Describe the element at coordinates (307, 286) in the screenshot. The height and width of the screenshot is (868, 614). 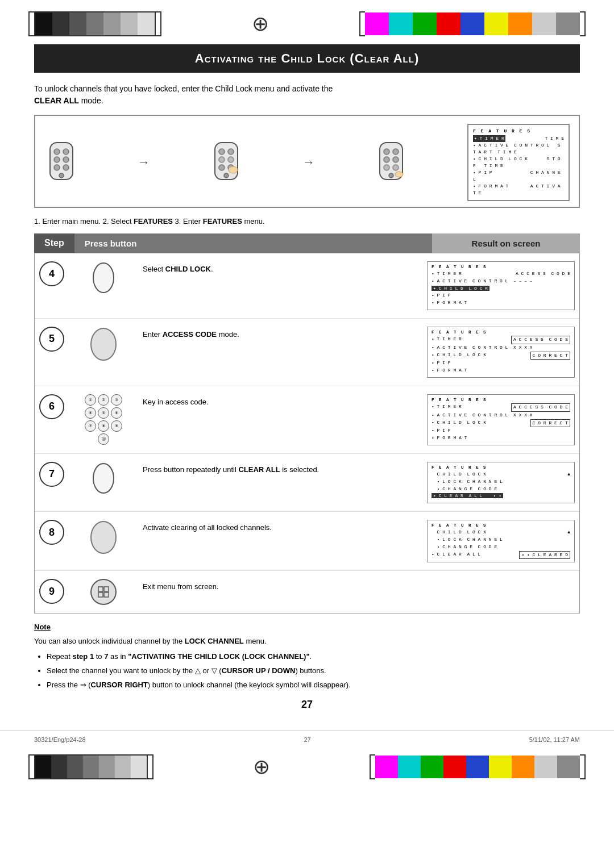
I see `step-row-4: 4 Select CHILD LOCK. F E A T U R E S • T…` at that location.